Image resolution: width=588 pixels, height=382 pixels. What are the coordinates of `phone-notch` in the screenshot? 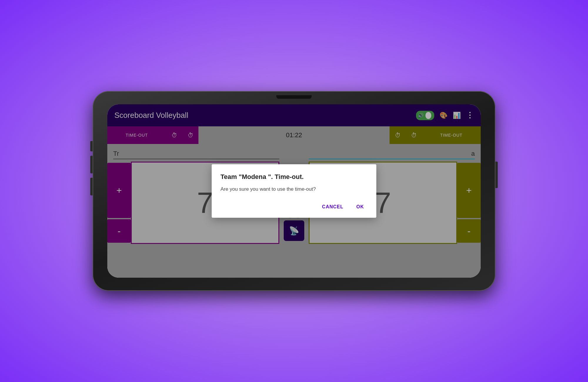 It's located at (294, 97).